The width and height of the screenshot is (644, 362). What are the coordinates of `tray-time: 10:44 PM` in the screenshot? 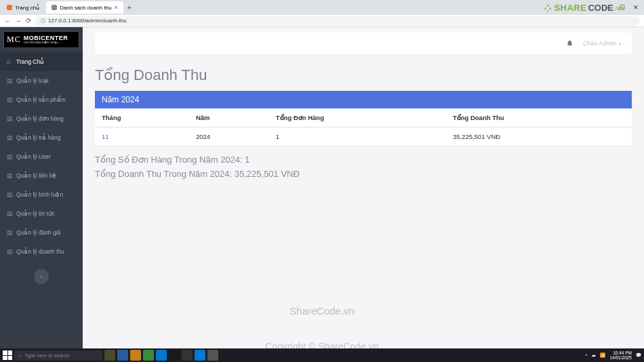 It's located at (621, 353).